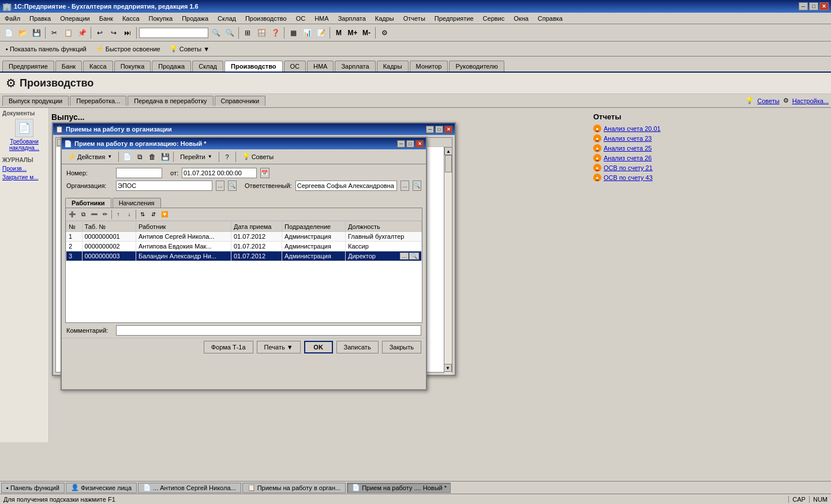  I want to click on outer-minimize-btn: ─, so click(430, 129).